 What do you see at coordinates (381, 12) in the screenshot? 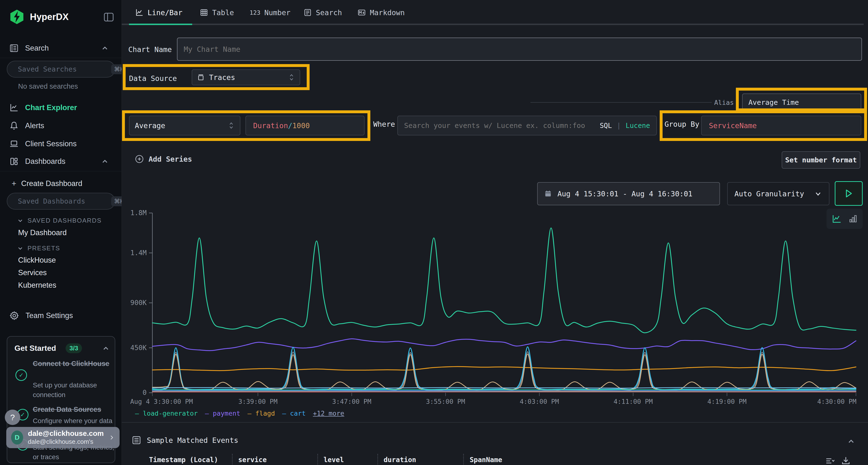
I see `tab-markdown: Markdown` at bounding box center [381, 12].